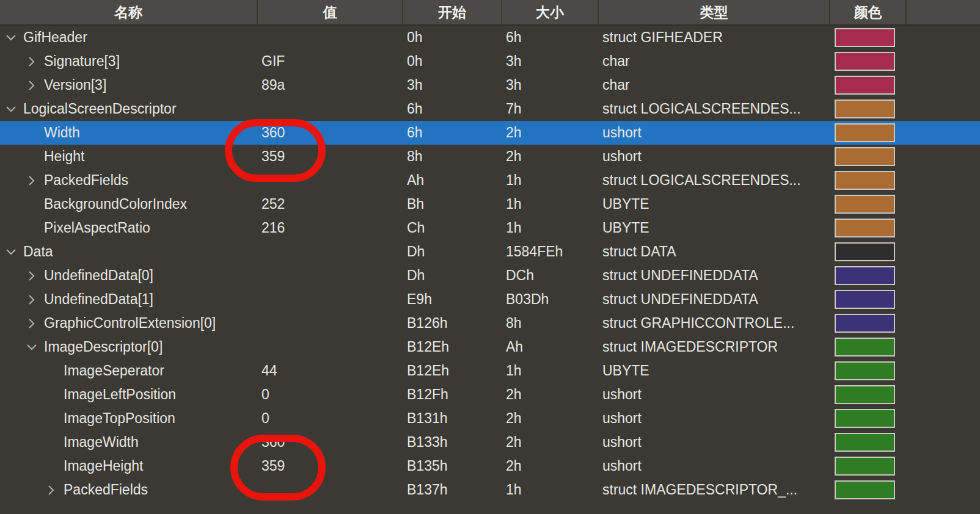  What do you see at coordinates (490, 466) in the screenshot?
I see `table-row: ImageHeight359B135h2hushort` at bounding box center [490, 466].